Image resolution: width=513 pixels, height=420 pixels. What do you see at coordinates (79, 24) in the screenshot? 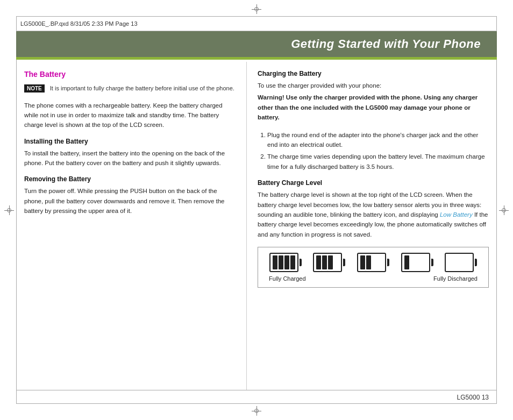
I see `file-info-text: LG5000E_.BP.qxd 8/31/05 2:33 PM Page 13` at bounding box center [79, 24].